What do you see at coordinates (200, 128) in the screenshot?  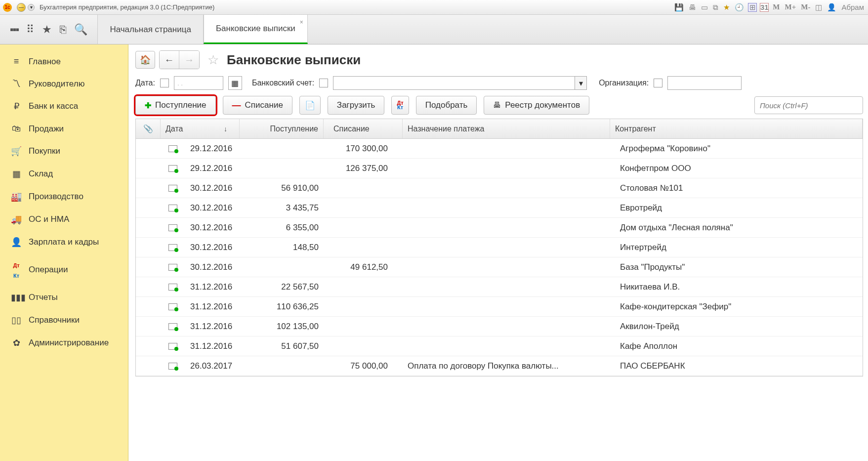 I see `col-date: Дата↓` at bounding box center [200, 128].